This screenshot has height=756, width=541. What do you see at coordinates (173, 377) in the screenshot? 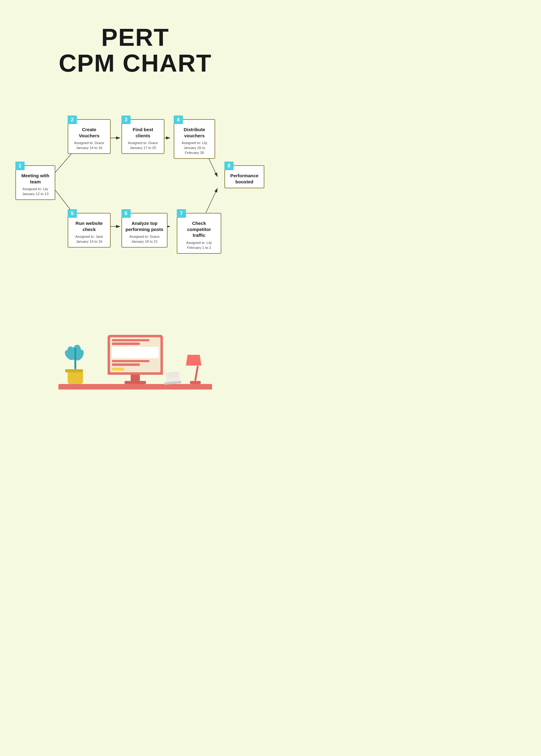
I see `book-page` at bounding box center [173, 377].